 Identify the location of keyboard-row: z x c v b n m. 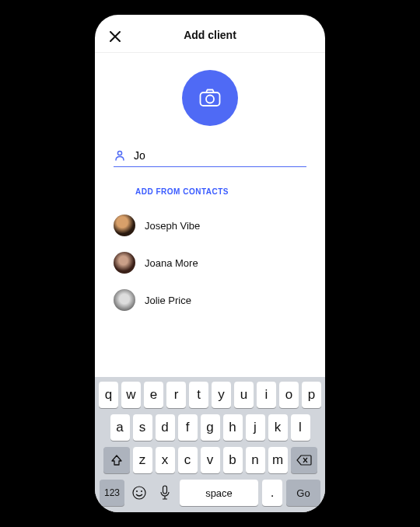
(210, 460).